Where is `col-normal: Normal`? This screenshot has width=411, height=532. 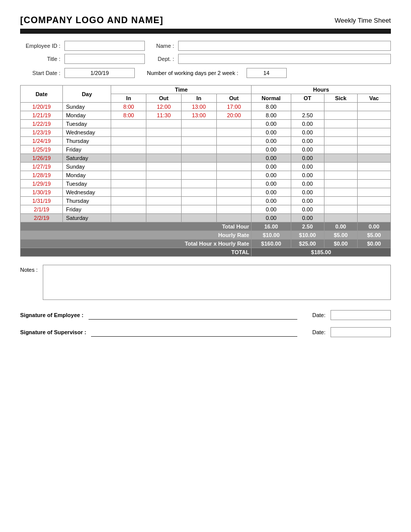 col-normal: Normal is located at coordinates (271, 99).